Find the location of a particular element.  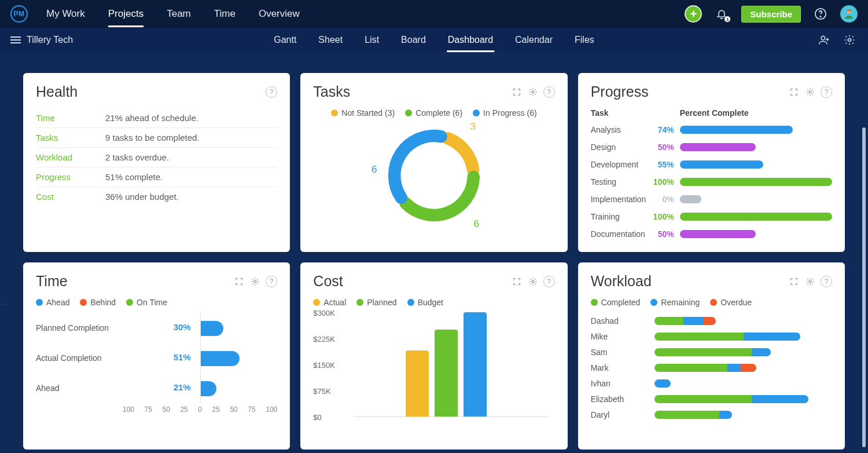

progress-row: Development55% is located at coordinates (712, 165).